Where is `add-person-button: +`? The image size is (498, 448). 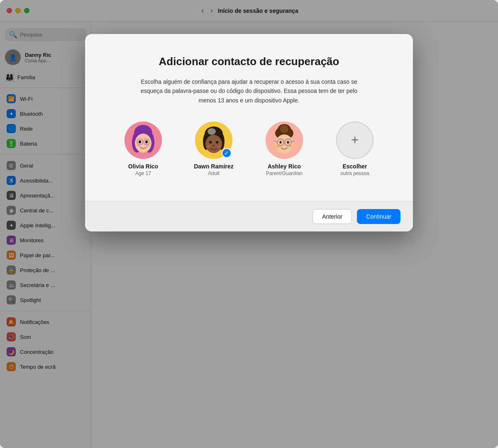
add-person-button: + is located at coordinates (355, 140).